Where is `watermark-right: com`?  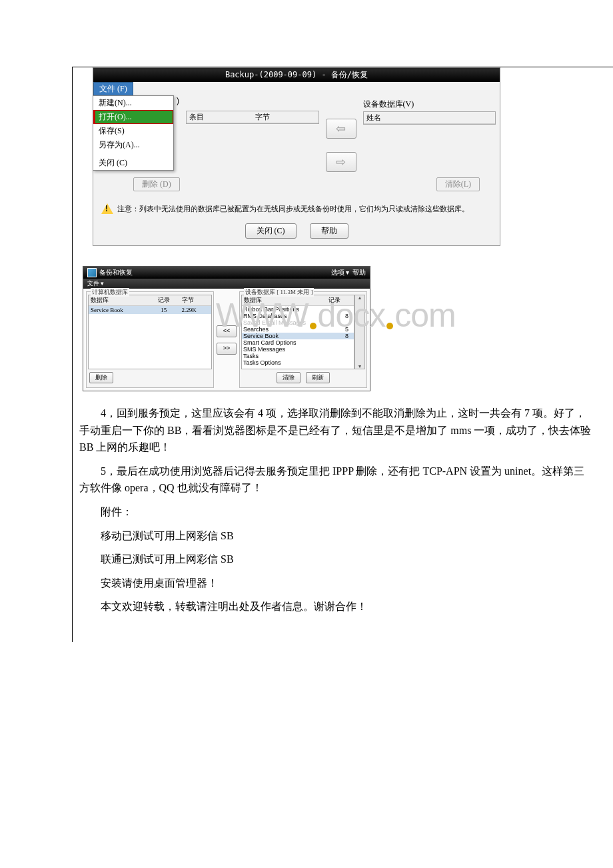 watermark-right: com is located at coordinates (425, 315).